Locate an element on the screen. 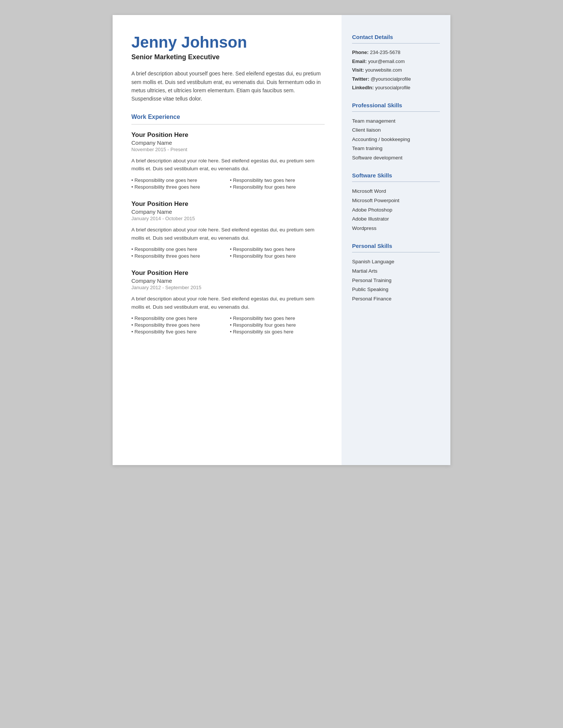 The width and height of the screenshot is (563, 728). email-value: your@email.com is located at coordinates (387, 62).